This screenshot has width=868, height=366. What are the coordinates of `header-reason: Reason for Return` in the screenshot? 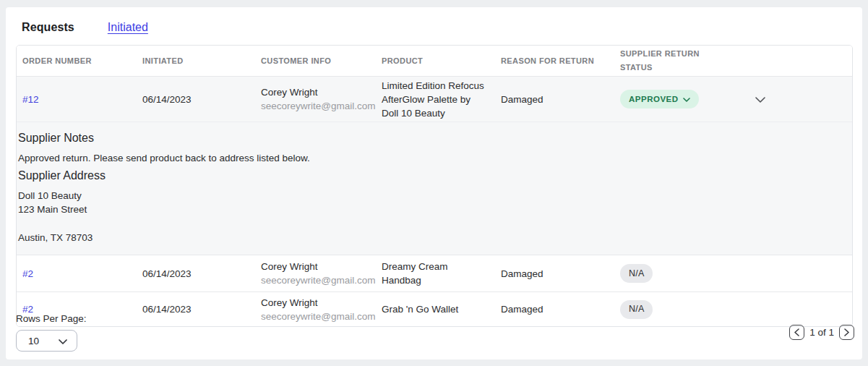 It's located at (555, 61).